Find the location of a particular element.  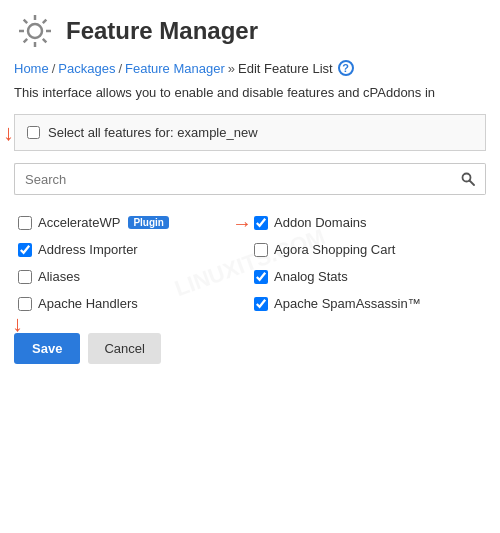

page-header: Feature Manager is located at coordinates (250, 31).